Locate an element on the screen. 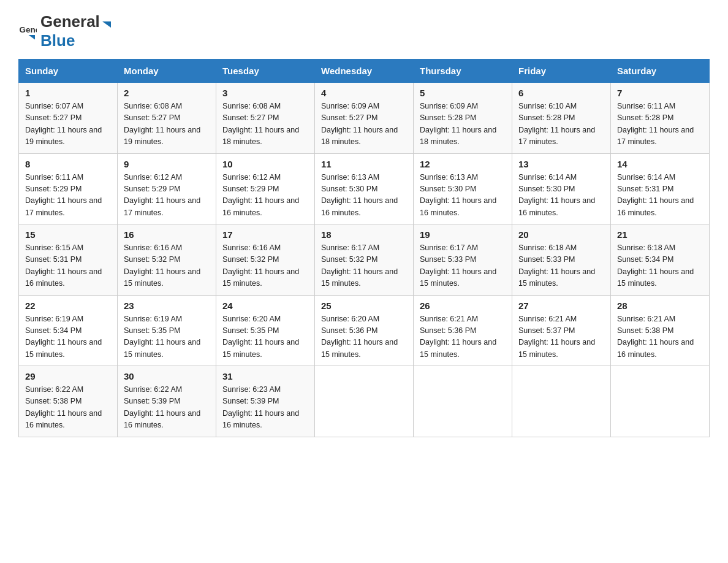 The height and width of the screenshot is (563, 728). day-number: 24 is located at coordinates (265, 305).